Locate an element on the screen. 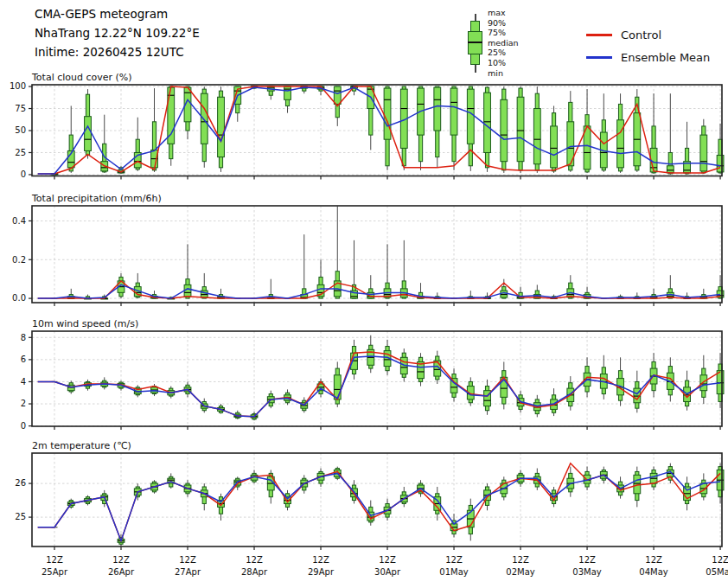 This screenshot has height=588, width=728. panel-title-precip: Total precipitation (mm/6h) is located at coordinates (97, 199).